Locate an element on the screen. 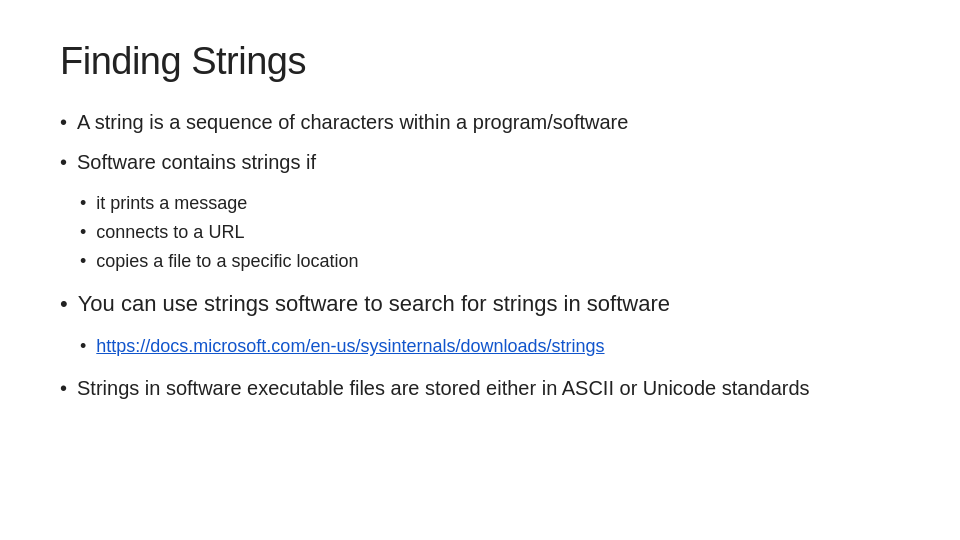 This screenshot has height=540, width=960. microsoft-link: https://docs.microsoft.com/en-us/sysinte… is located at coordinates (350, 346).